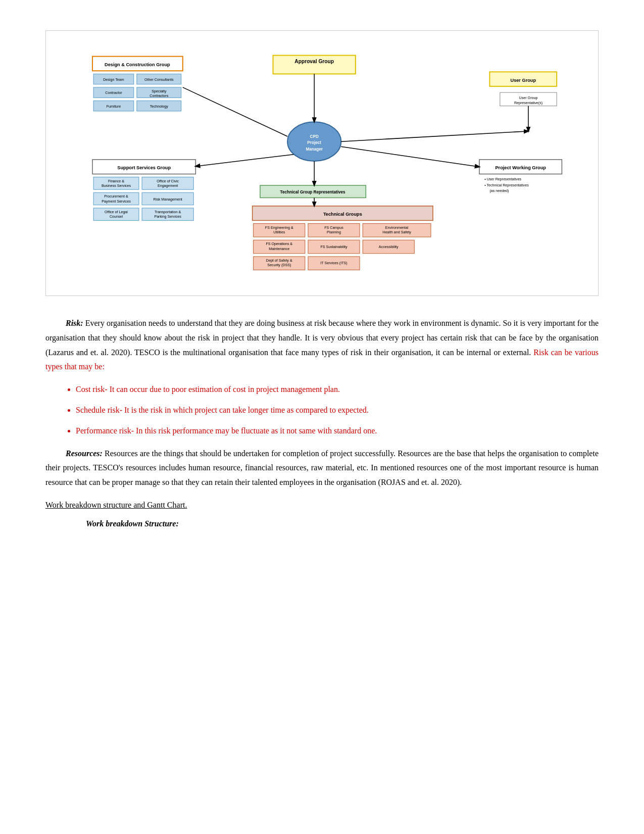 This screenshot has height=834, width=644. Describe the element at coordinates (322, 346) in the screenshot. I see `risk-paragraph: Risk: Every organisation needs to unders…` at that location.